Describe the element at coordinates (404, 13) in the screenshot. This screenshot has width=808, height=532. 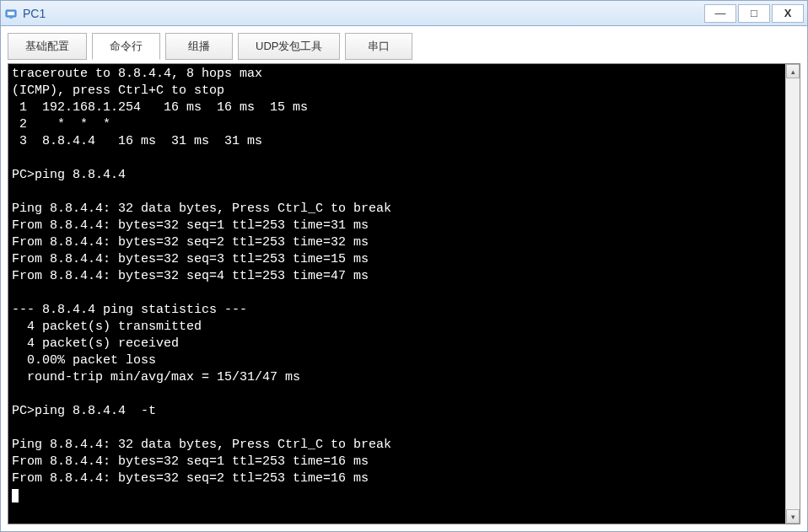
I see `titlebar: PC1 — □ X` at that location.